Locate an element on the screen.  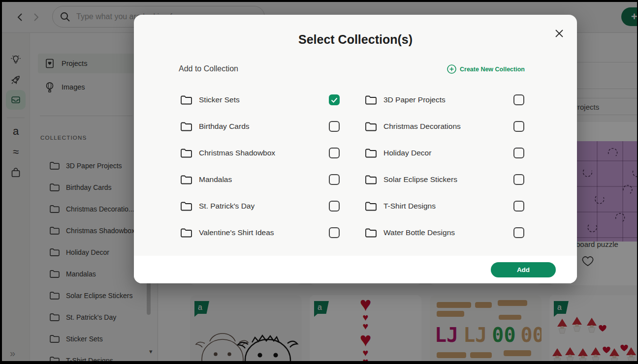
collection-row: Holiday Decor is located at coordinates (445, 153).